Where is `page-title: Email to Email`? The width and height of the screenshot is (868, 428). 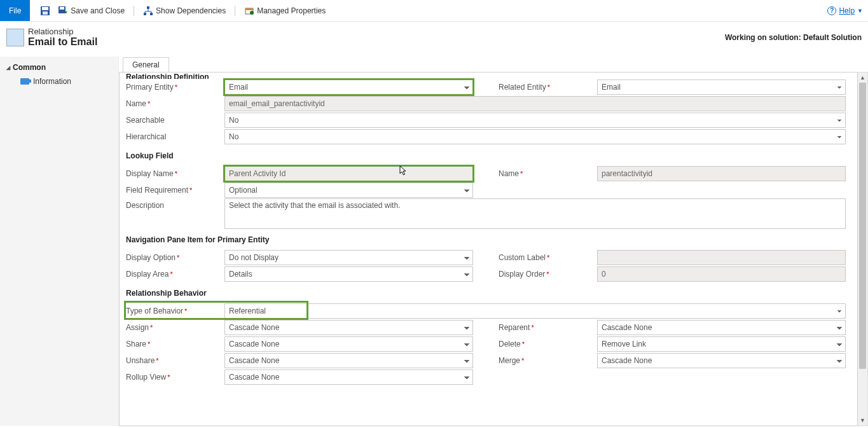
page-title: Email to Email is located at coordinates (62, 42).